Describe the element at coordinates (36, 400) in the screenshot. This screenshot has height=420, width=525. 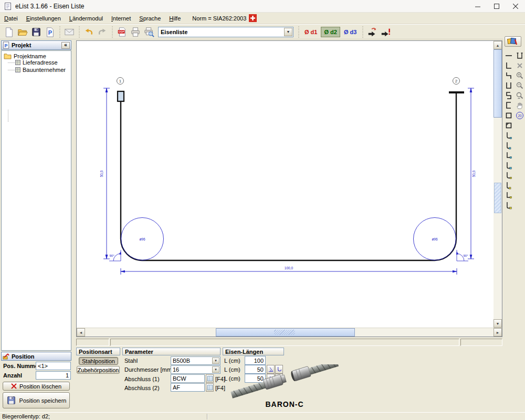
I see `save-position-button: Position speichern` at that location.